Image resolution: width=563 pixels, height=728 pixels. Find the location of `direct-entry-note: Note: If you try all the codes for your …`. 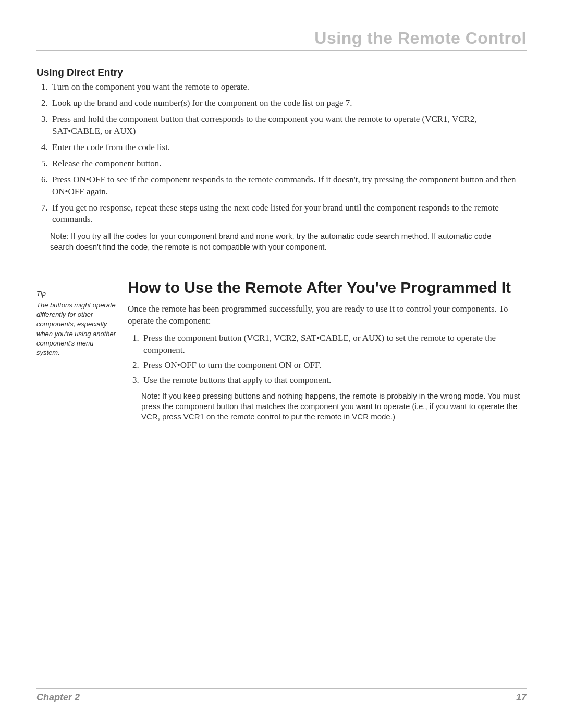

direct-entry-note: Note: If you try all the codes for your … is located at coordinates (288, 242).